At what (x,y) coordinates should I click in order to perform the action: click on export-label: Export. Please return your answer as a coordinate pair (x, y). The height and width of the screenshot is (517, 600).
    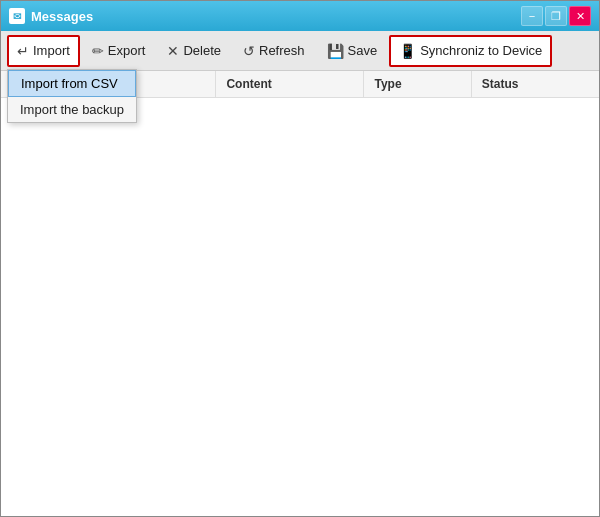
    Looking at the image, I should click on (127, 50).